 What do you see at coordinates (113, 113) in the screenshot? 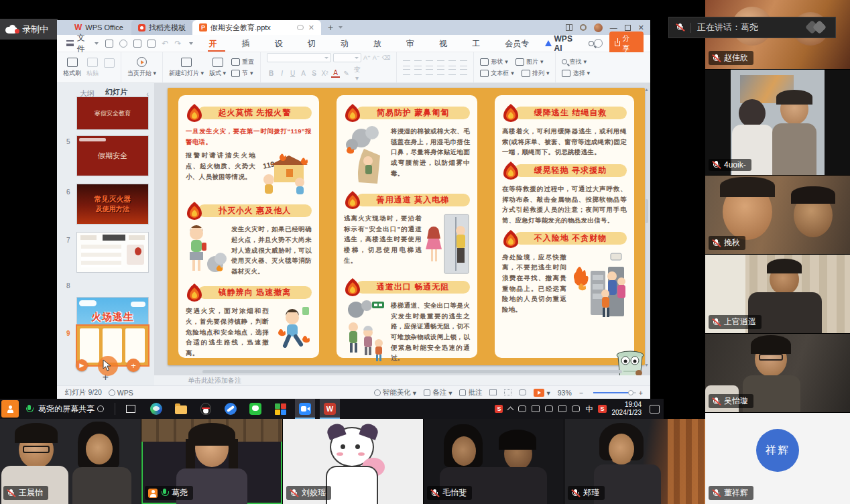
I see `thumbnail-slide-4: 寒假安全教育` at bounding box center [113, 113].